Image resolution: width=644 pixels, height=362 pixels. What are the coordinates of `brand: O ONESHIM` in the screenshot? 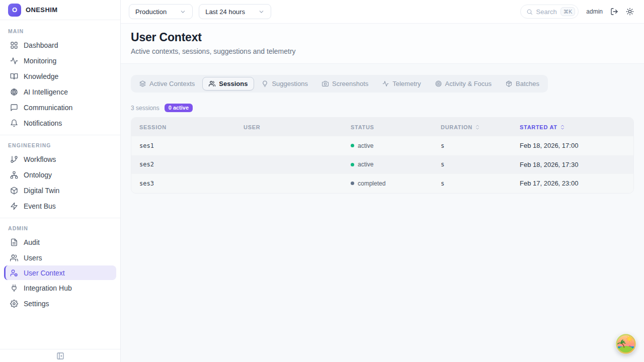 It's located at (60, 10).